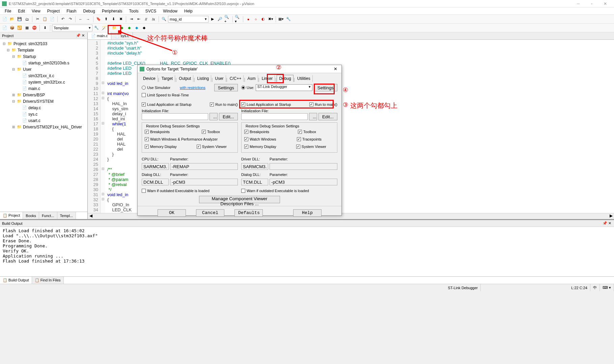  I want to click on tree-group-drivers-stm32f1xx_hal_driver: ⊞📁Drivers/STM32F1xx_HAL_Driver, so click(44, 127).